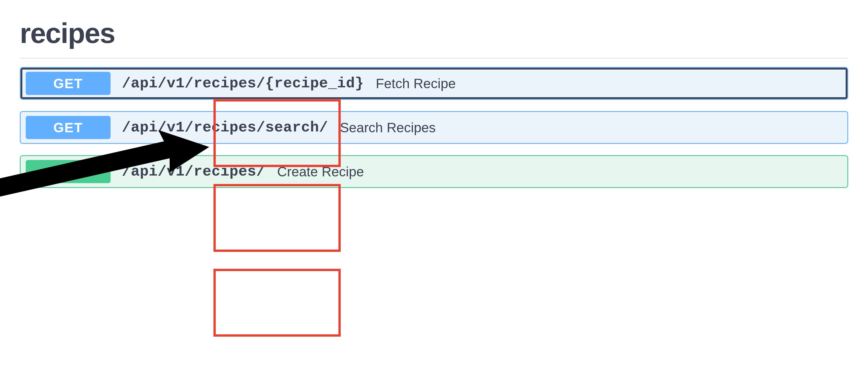 The height and width of the screenshot is (368, 868). I want to click on endpoint-path: /api/v1/recipes/, so click(193, 172).